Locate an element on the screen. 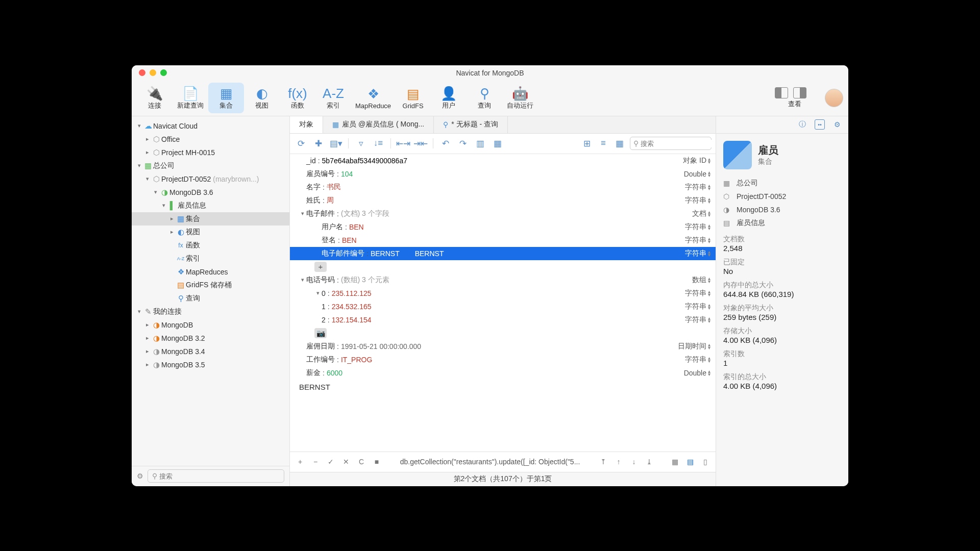 This screenshot has width=980, height=551. tree-node: ▾▦总公司 is located at coordinates (210, 166).